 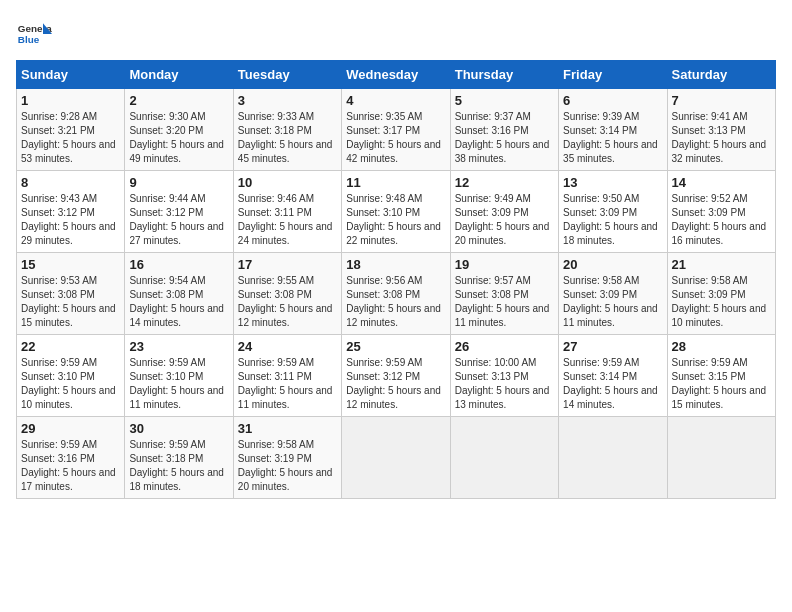 What do you see at coordinates (613, 376) in the screenshot?
I see `calendar-cell: 27Sunrise: 9:59 AMSunset: 3:14 PMDayligh…` at bounding box center [613, 376].